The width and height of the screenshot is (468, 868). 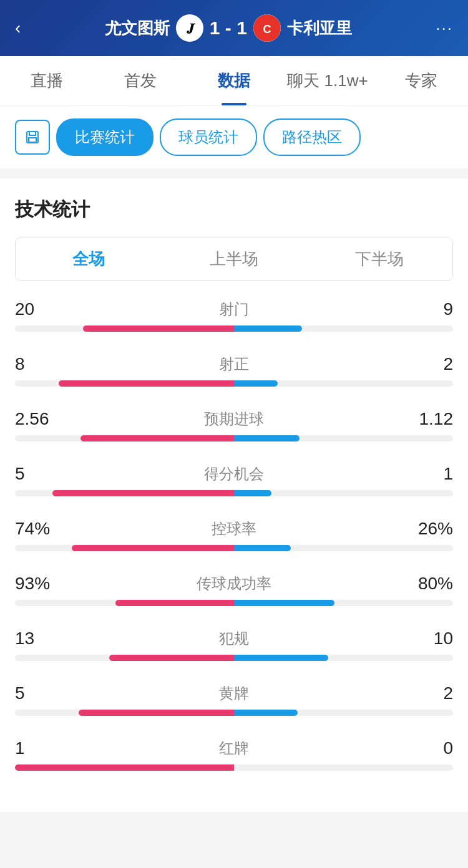 What do you see at coordinates (234, 755) in the screenshot?
I see `stat-row: 1 红牌 0` at bounding box center [234, 755].